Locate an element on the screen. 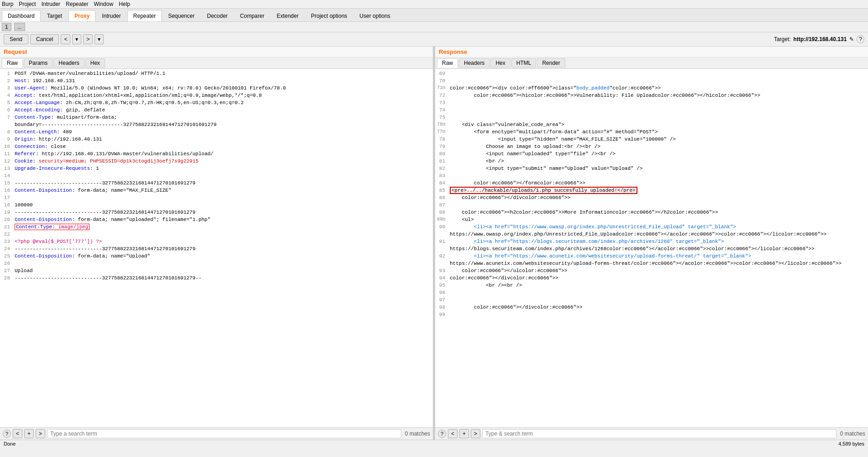 This screenshot has height=457, width=868. table-row: 98 color:#cc0066"></divcolor:#cc0066">> is located at coordinates (652, 307).